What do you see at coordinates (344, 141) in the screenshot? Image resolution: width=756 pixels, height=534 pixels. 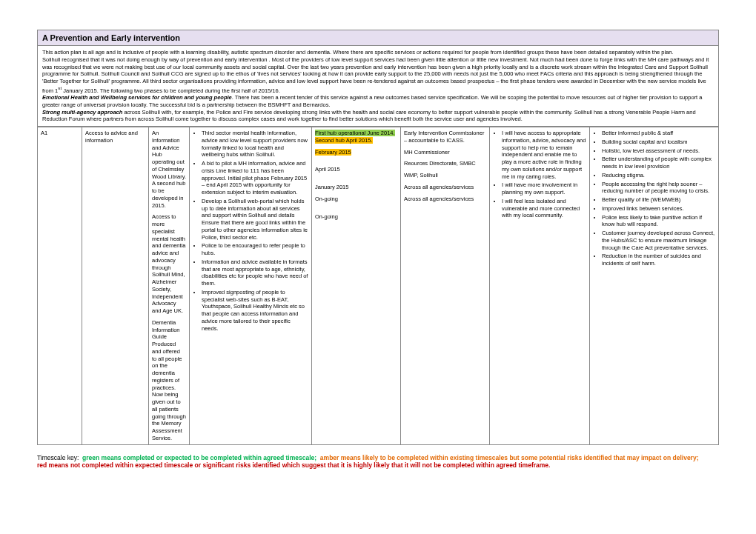 I see `status-amber: Second hub April 2015.` at bounding box center [344, 141].